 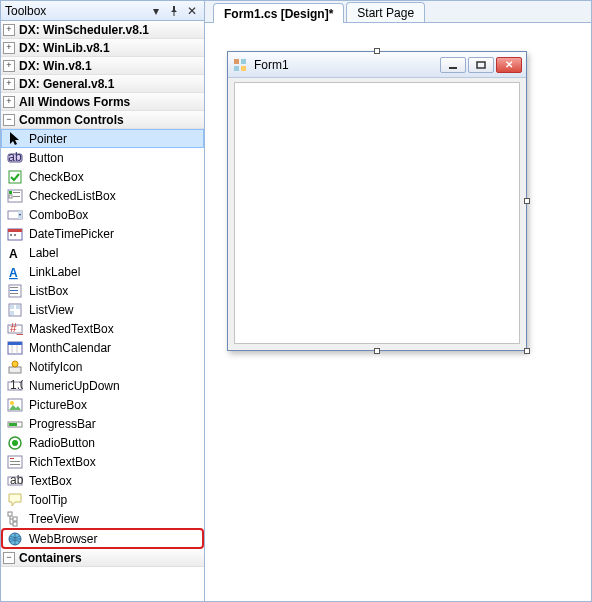 I want to click on toolbox-item-radio: RadioButton, so click(x=102, y=442).